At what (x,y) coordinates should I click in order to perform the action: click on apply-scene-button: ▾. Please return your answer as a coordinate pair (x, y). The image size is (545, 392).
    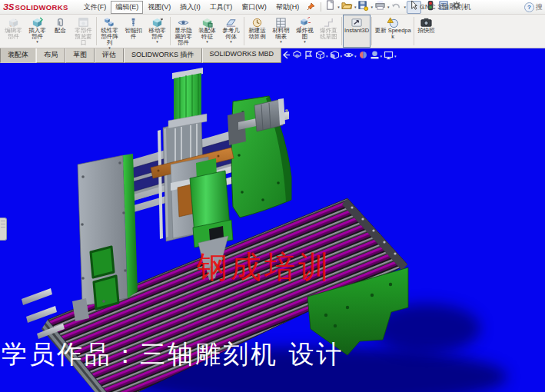
    Looking at the image, I should click on (377, 56).